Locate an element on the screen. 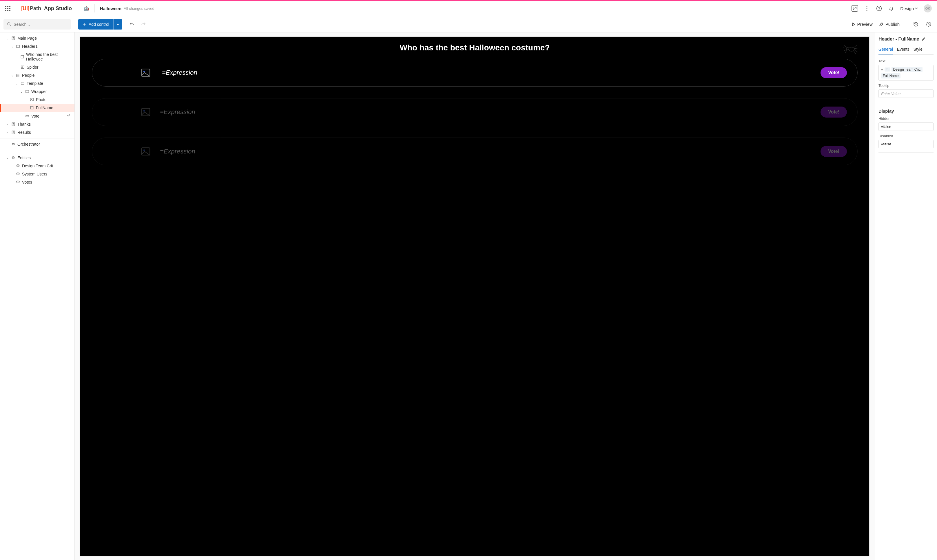  search-box is located at coordinates (37, 24).